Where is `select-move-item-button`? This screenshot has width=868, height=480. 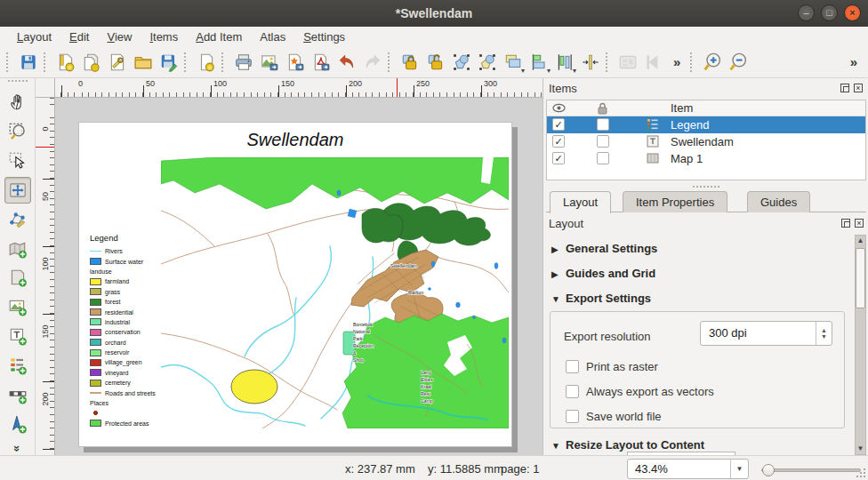 select-move-item-button is located at coordinates (18, 161).